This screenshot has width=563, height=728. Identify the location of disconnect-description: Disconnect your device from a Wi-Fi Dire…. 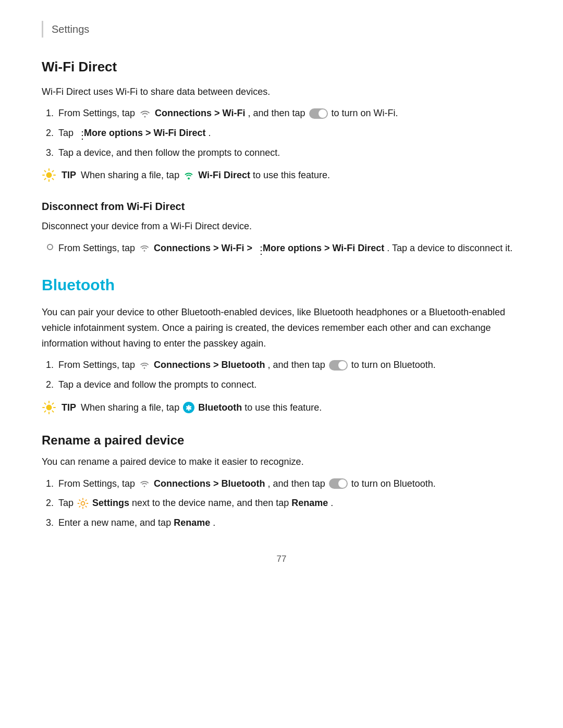
(282, 227).